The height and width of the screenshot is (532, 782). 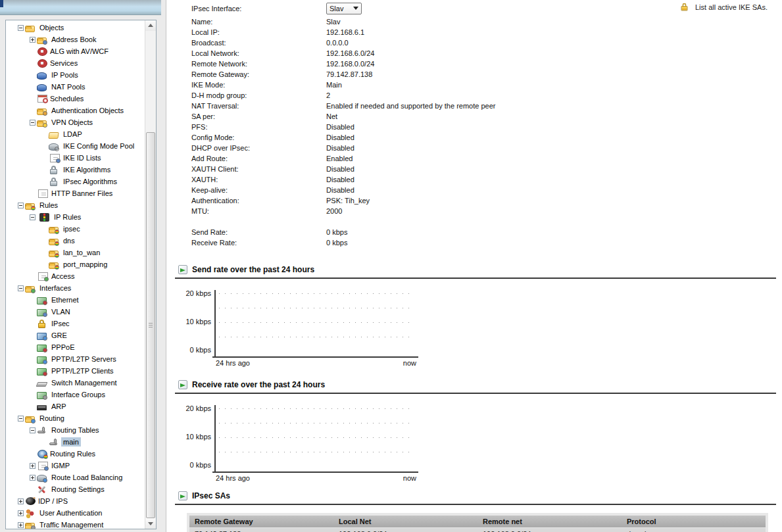 I want to click on tree-item-ipsec-algorithms: IPsec Algorithms, so click(x=75, y=181).